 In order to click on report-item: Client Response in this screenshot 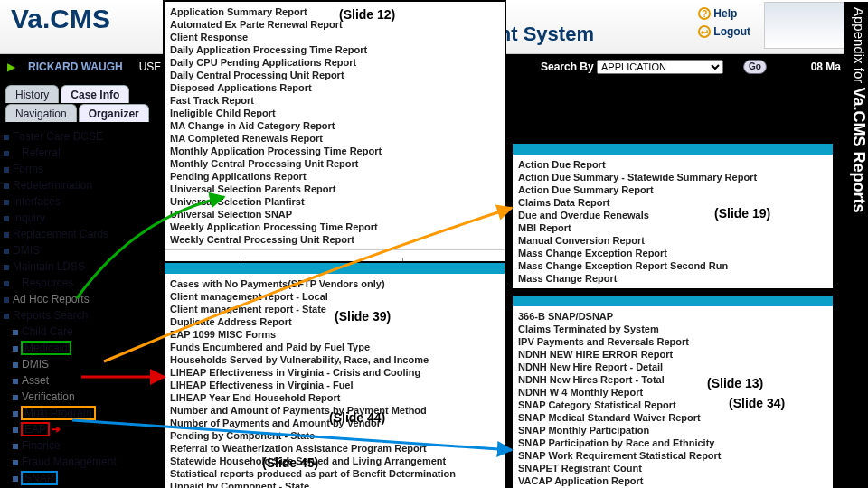, I will do `click(335, 37)`.